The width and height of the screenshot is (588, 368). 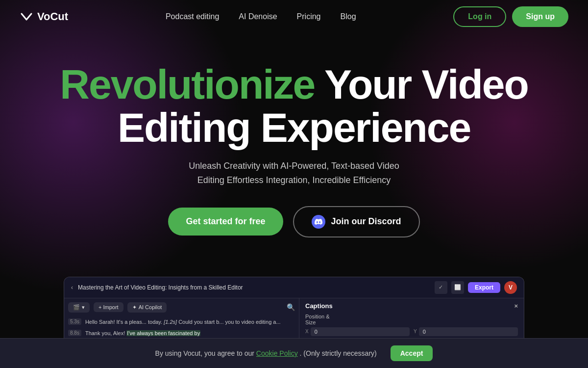 I want to click on hero-subtitle: Unleash Creativity with AI-Powered, Text…, so click(x=294, y=173).